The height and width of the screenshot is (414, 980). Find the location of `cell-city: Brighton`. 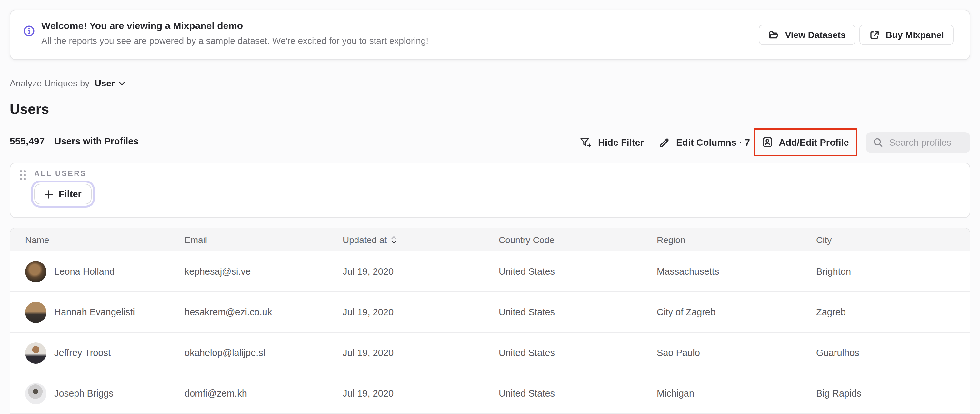

cell-city: Brighton is located at coordinates (893, 271).